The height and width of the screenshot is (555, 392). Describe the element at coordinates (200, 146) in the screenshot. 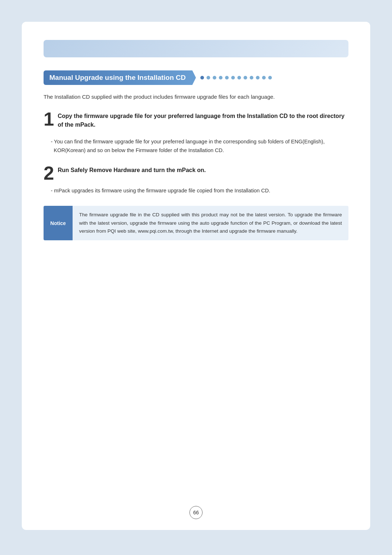

I see `step-1-detail: - You can find the firmware upgrade file…` at that location.